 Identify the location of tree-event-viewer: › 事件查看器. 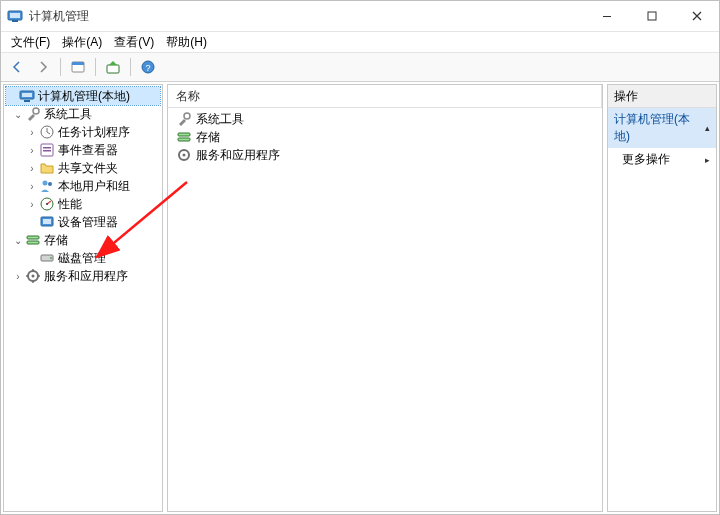
(83, 150).